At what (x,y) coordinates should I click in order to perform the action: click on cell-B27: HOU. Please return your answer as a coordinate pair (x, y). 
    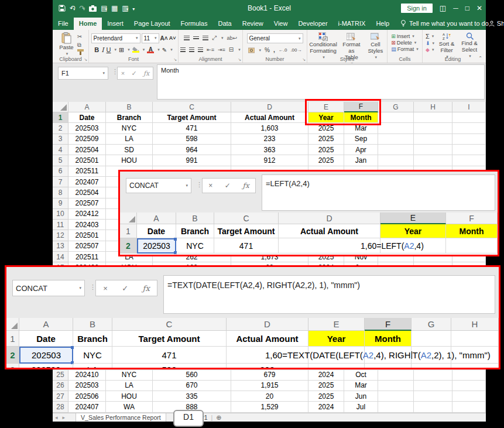
    Looking at the image, I should click on (129, 396).